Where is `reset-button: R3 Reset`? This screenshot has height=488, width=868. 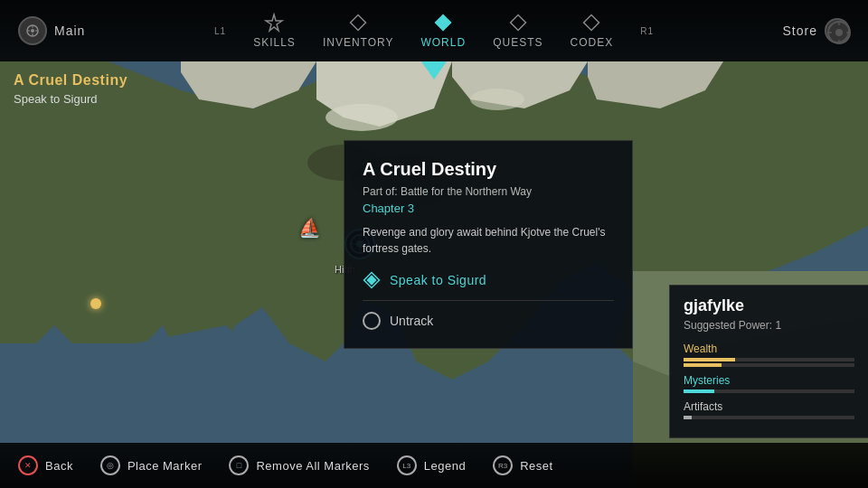 reset-button: R3 Reset is located at coordinates (523, 465).